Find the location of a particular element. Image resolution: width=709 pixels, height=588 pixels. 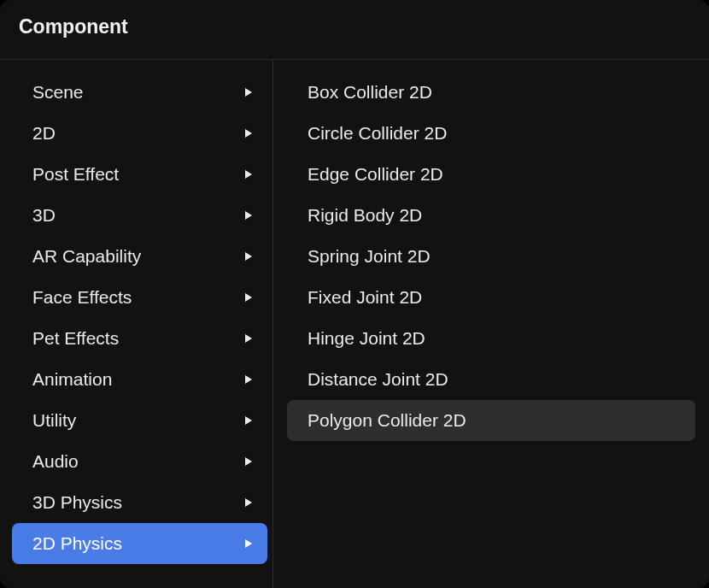

subitem-spring-joint-2d: Spring Joint 2D is located at coordinates (491, 256).